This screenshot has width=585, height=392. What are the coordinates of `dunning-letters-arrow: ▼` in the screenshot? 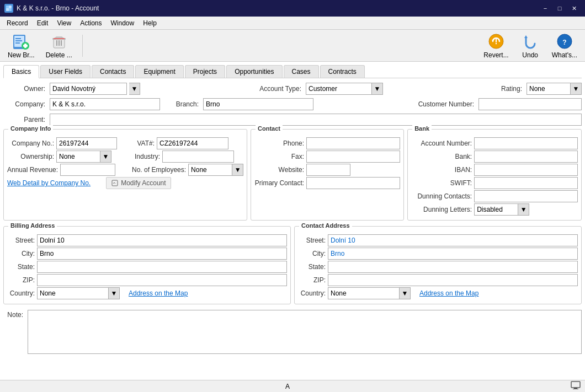 It's located at (524, 210).